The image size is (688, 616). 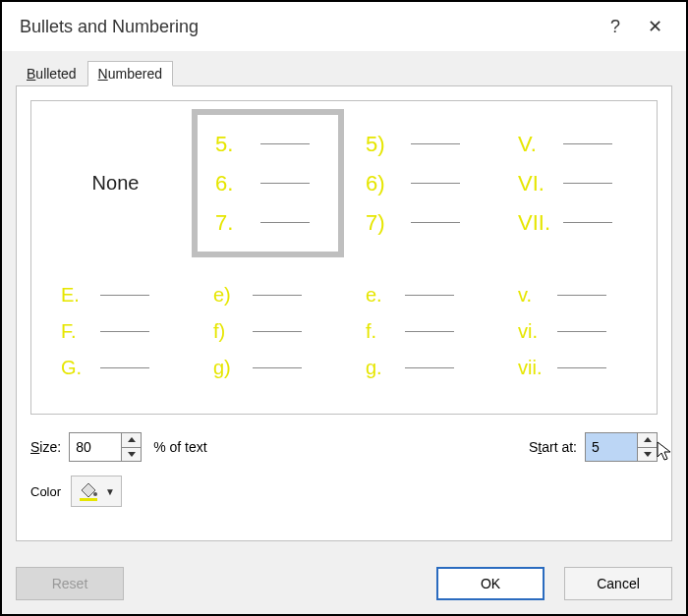 I want to click on size-label: Size:, so click(x=45, y=447).